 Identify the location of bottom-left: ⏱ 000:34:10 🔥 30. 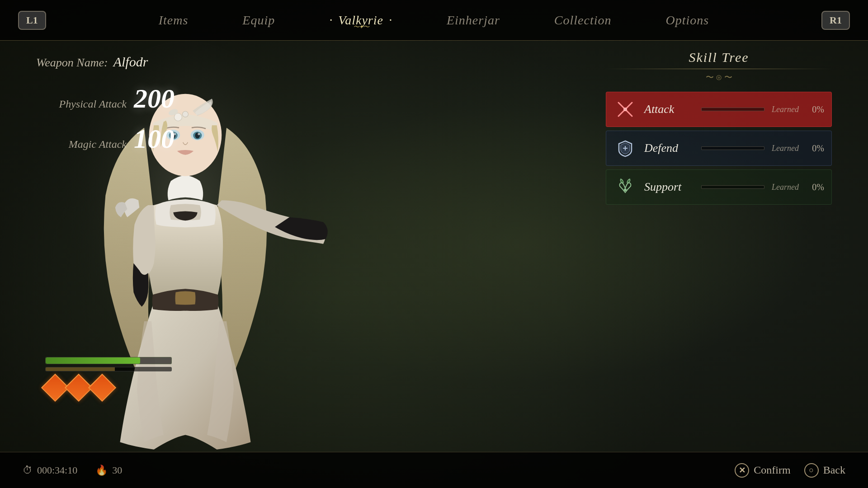
(72, 470).